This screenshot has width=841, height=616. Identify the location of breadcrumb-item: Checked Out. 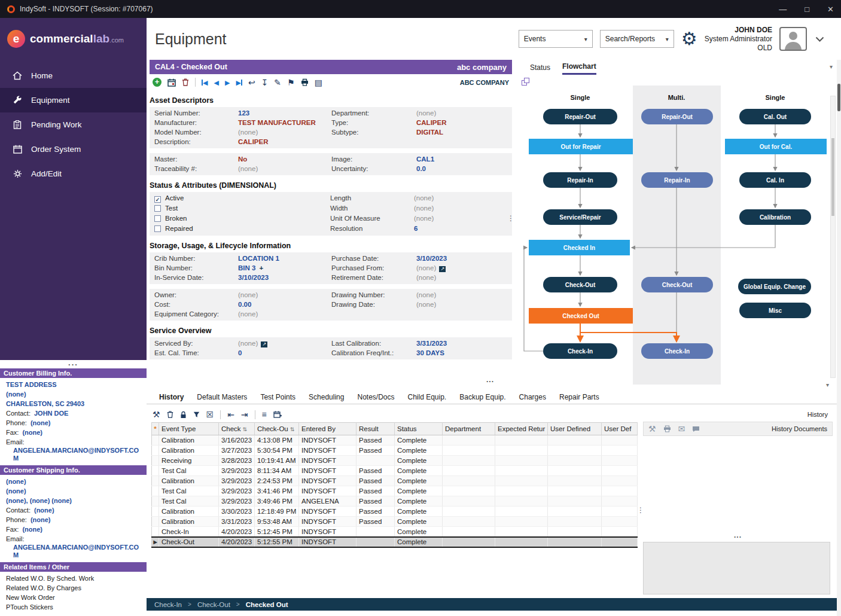
(267, 605).